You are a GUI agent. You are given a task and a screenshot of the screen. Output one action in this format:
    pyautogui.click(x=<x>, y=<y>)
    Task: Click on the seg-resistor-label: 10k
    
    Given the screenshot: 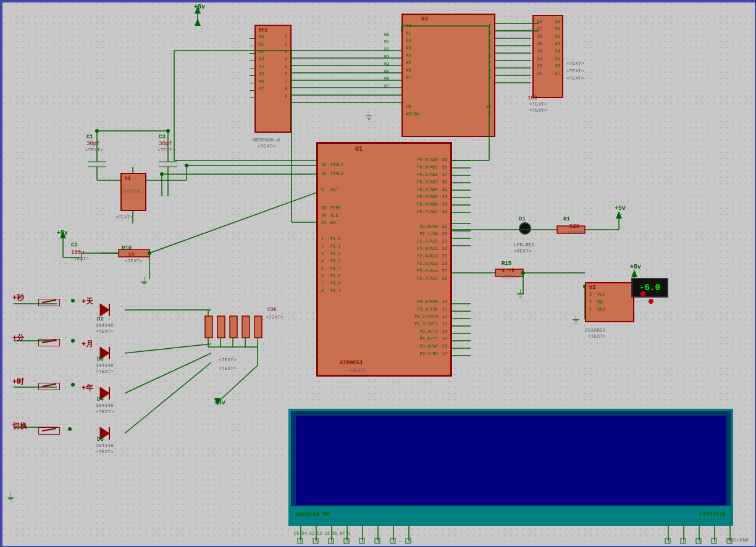 What is the action you would take?
    pyautogui.click(x=532, y=98)
    